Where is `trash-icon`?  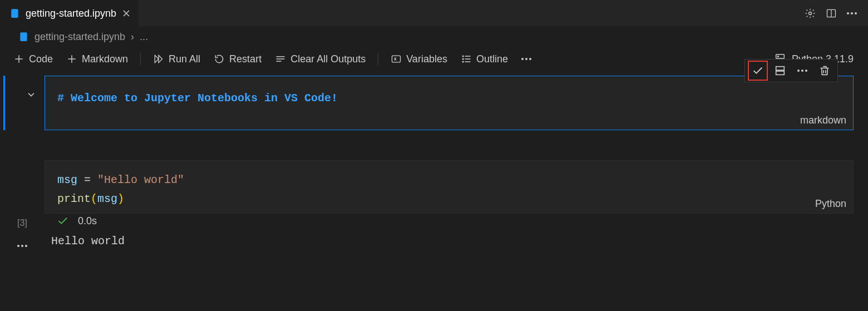 trash-icon is located at coordinates (825, 71).